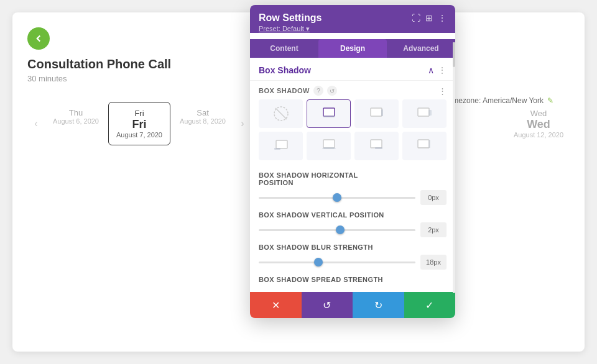 This screenshot has width=597, height=364. What do you see at coordinates (353, 179) in the screenshot?
I see `horizontal-label: Box Shadow HorizontalPosition` at bounding box center [353, 179].